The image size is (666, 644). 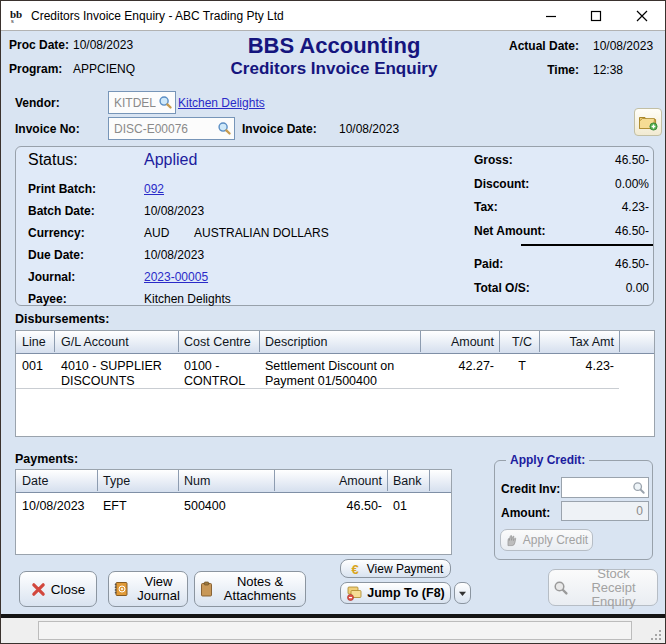 I want to click on totals-divider, so click(x=587, y=245).